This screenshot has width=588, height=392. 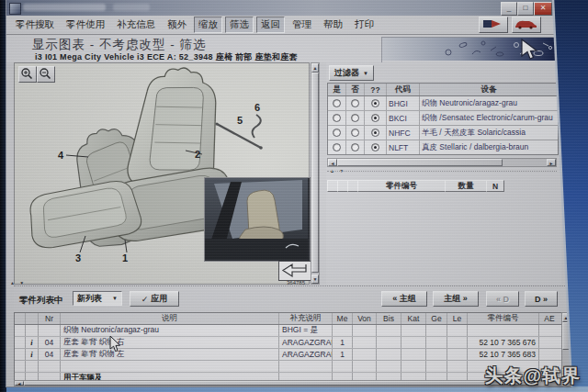 What do you see at coordinates (295, 270) in the screenshot?
I see `direction-arrow-icon` at bounding box center [295, 270].